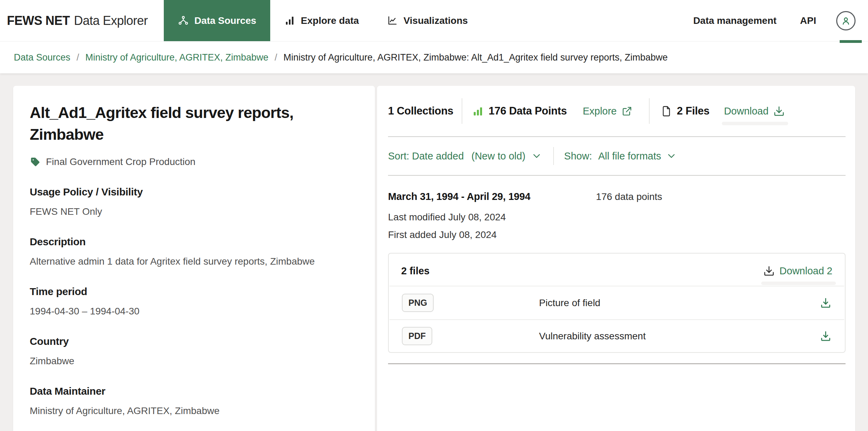 This screenshot has width=868, height=431. What do you see at coordinates (190, 391) in the screenshot?
I see `field-label-data-maintainer: Data Maintainer` at bounding box center [190, 391].